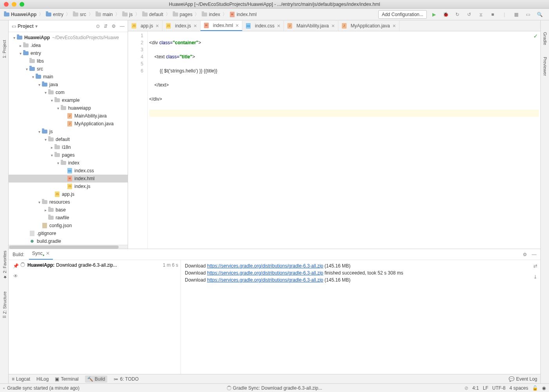 The width and height of the screenshot is (549, 392). What do you see at coordinates (68, 155) in the screenshot?
I see `tree-item-pages: ▾pages` at bounding box center [68, 155].